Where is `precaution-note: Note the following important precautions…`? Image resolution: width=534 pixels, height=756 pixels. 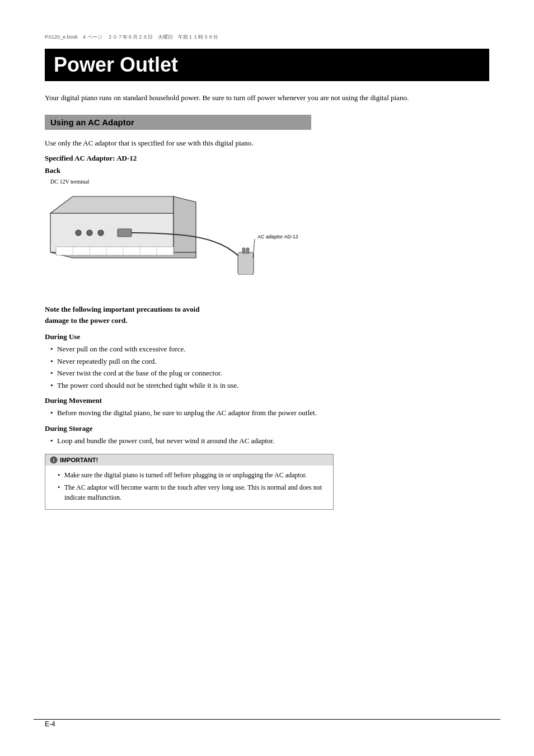
precaution-note: Note the following important precautions… is located at coordinates (267, 314).